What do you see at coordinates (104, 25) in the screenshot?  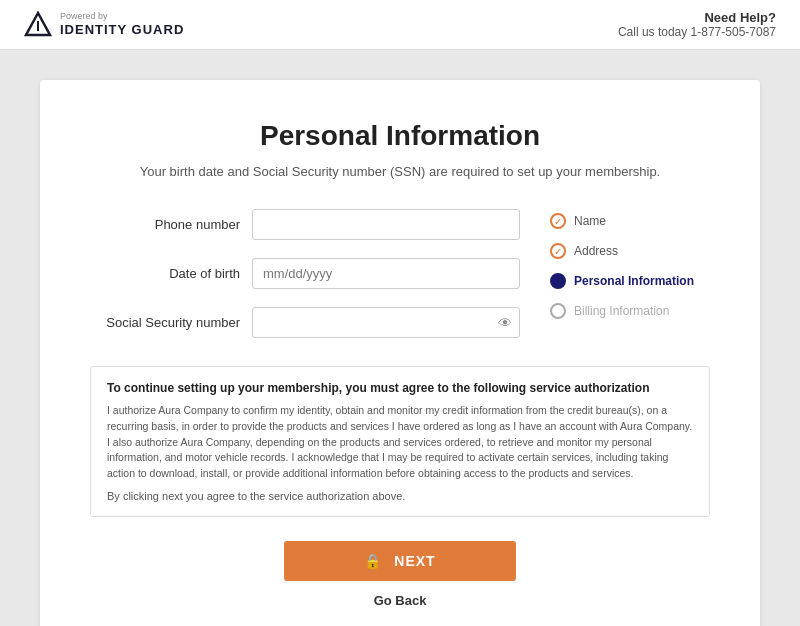 I see `logo-area: Powered by IDENTITY GUARD` at bounding box center [104, 25].